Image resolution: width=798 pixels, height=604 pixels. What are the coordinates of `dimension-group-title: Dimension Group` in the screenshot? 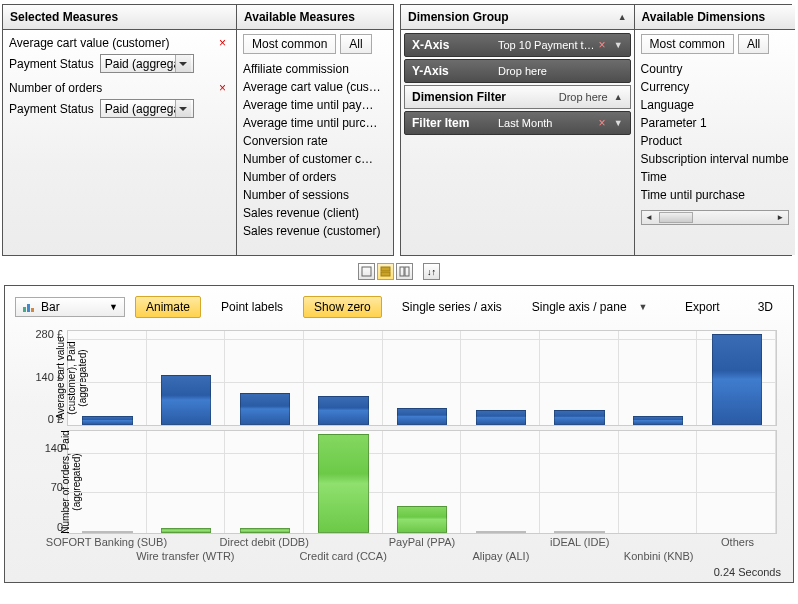 It's located at (458, 17).